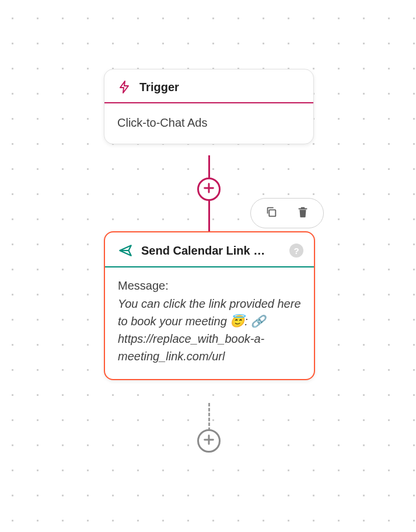 The width and height of the screenshot is (416, 532). What do you see at coordinates (209, 330) in the screenshot?
I see `message-text: You can click the link provided here to …` at bounding box center [209, 330].